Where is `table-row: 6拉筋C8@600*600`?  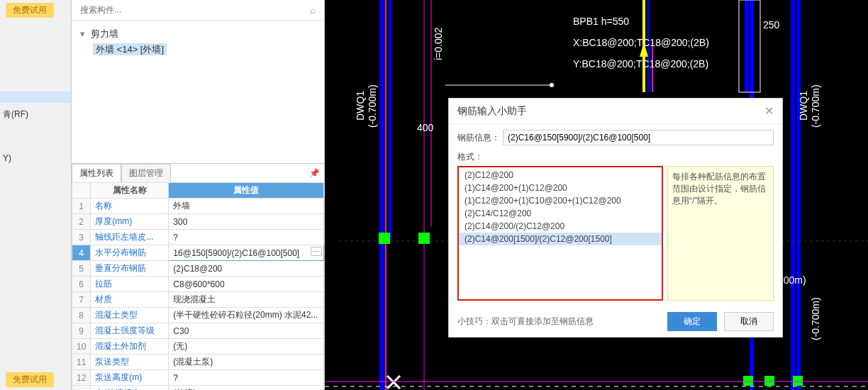
table-row: 6拉筋C8@600*600 is located at coordinates (199, 284).